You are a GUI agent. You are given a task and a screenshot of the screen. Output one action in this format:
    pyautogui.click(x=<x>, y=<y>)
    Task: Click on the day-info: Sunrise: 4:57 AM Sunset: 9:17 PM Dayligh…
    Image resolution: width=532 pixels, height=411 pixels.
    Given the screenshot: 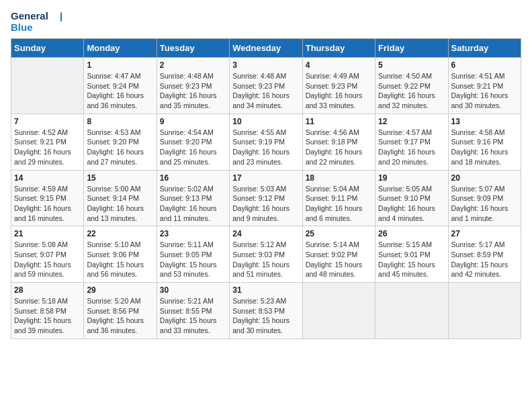 What is the action you would take?
    pyautogui.click(x=411, y=148)
    